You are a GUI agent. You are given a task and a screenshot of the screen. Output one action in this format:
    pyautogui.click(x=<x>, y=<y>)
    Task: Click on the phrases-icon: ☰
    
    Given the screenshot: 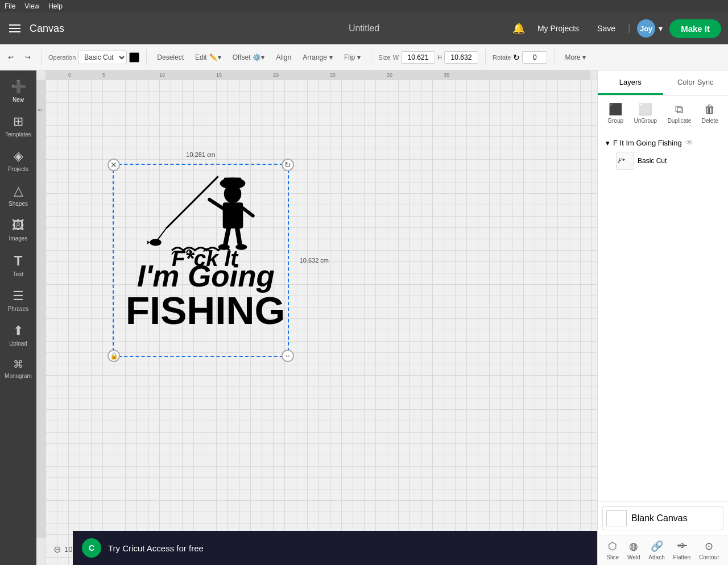 What is the action you would take?
    pyautogui.click(x=18, y=296)
    